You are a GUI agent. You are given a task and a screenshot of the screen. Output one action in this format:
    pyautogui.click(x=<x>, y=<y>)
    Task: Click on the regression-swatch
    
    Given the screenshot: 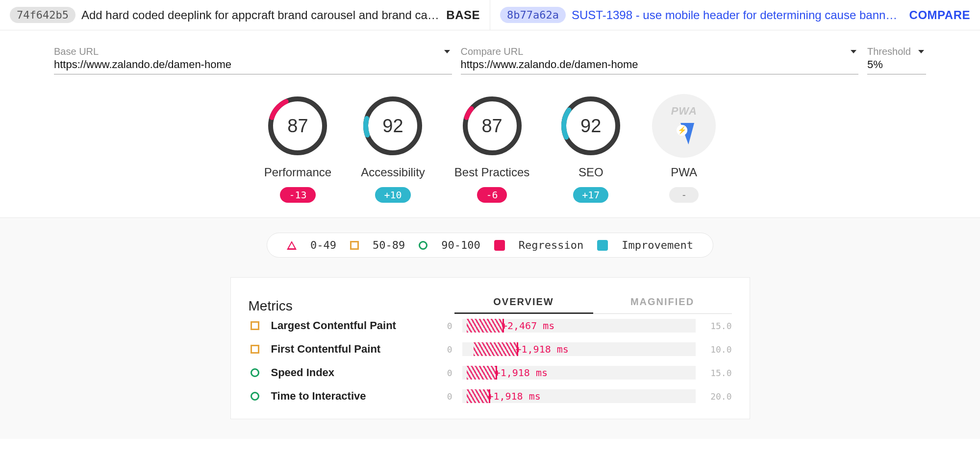 What is the action you would take?
    pyautogui.click(x=500, y=245)
    